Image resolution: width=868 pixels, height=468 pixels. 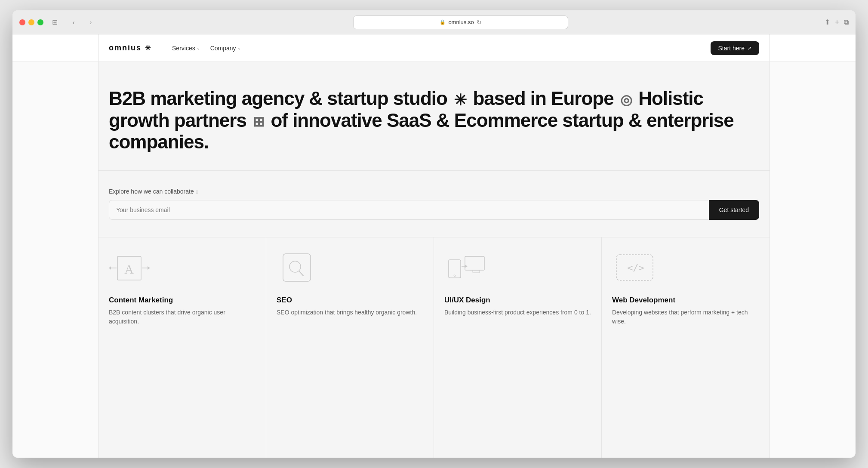 What do you see at coordinates (479, 22) in the screenshot?
I see `reload-icon: ↻` at bounding box center [479, 22].